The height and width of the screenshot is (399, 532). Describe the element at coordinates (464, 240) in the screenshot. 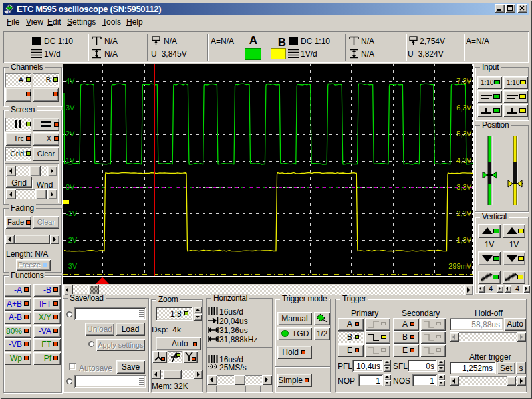

I see `svg-text: 1,3V` at that location.